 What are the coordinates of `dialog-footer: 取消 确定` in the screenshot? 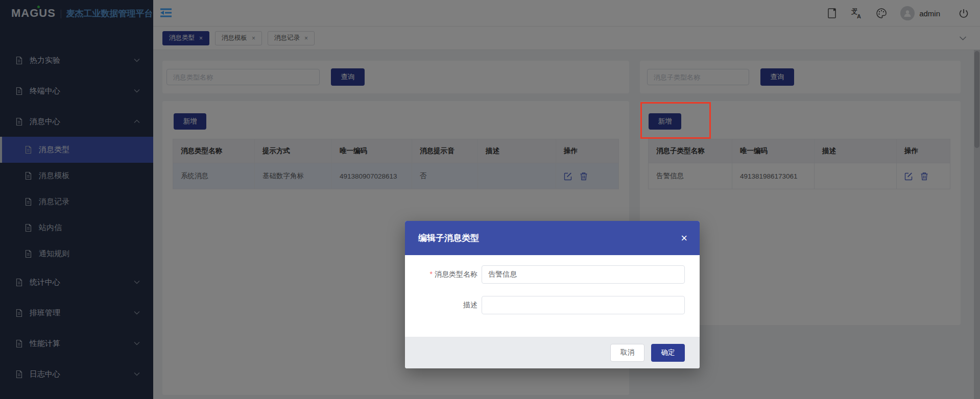 It's located at (553, 353).